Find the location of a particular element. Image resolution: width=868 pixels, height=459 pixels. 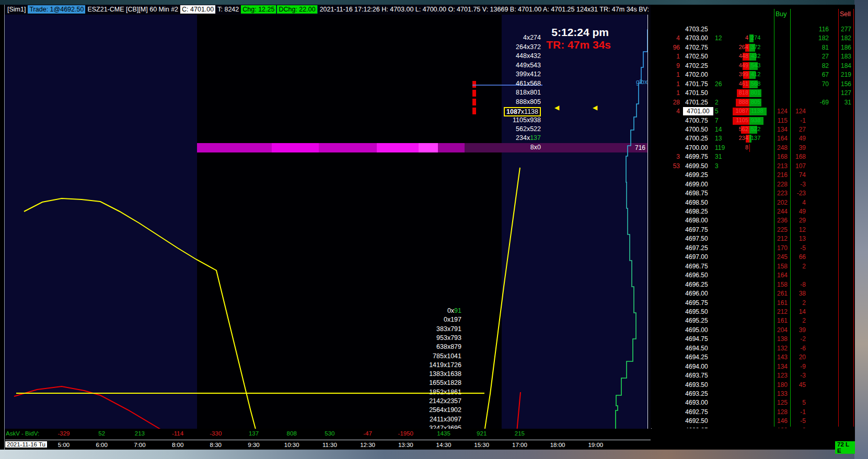

ladder-cell: 28 is located at coordinates (676, 102).